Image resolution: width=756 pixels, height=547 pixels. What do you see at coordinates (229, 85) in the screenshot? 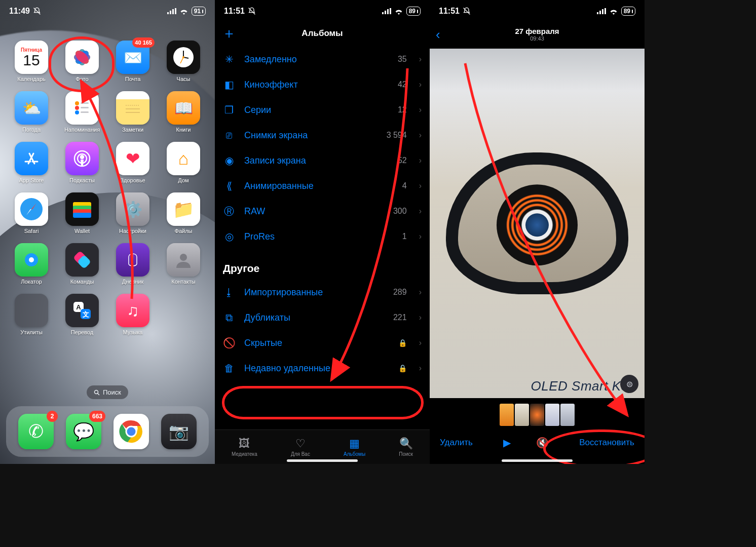
I see `cine-icon: ◧` at bounding box center [229, 85].